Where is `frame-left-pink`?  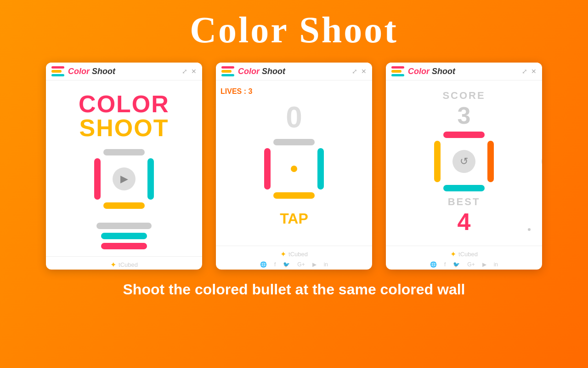
frame-left-pink is located at coordinates (97, 179).